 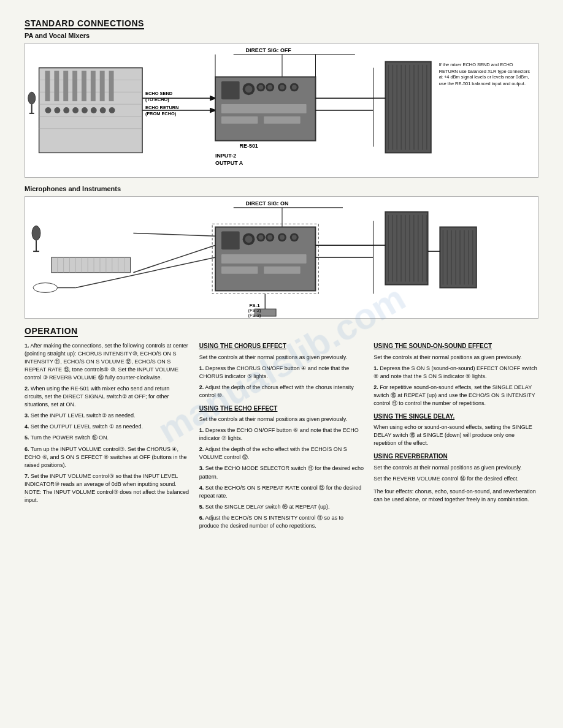 I want to click on direct-sig-label: DIRECT SIG: OFF, so click(x=269, y=50).